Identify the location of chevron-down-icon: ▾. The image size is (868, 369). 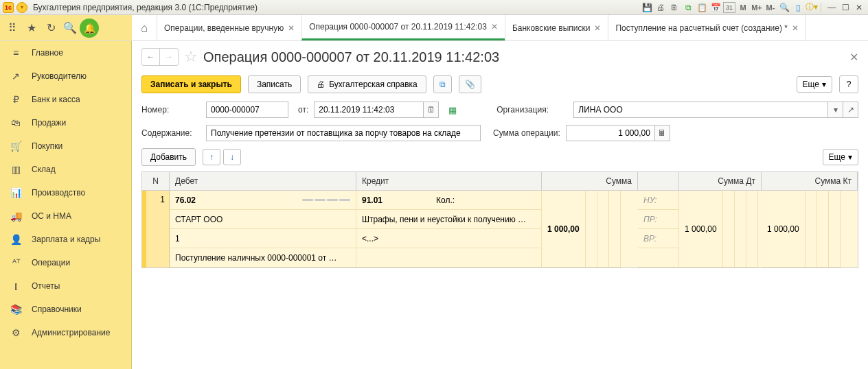
(850, 157).